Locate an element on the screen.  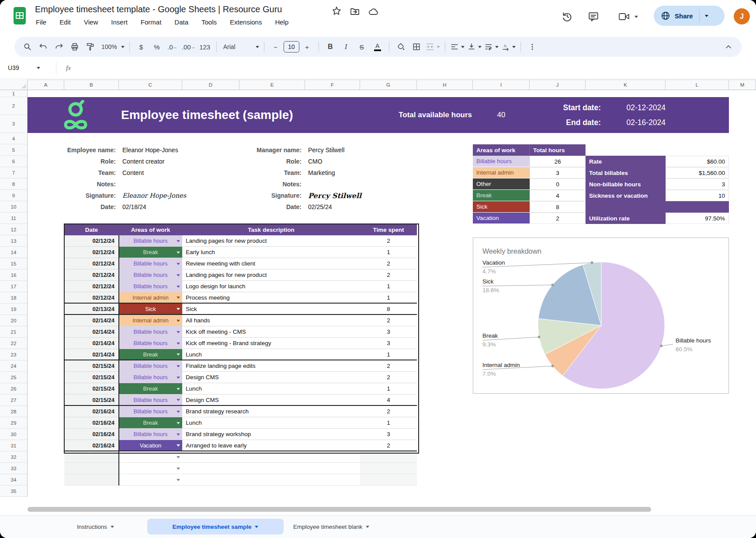
menu-format: Format is located at coordinates (151, 22).